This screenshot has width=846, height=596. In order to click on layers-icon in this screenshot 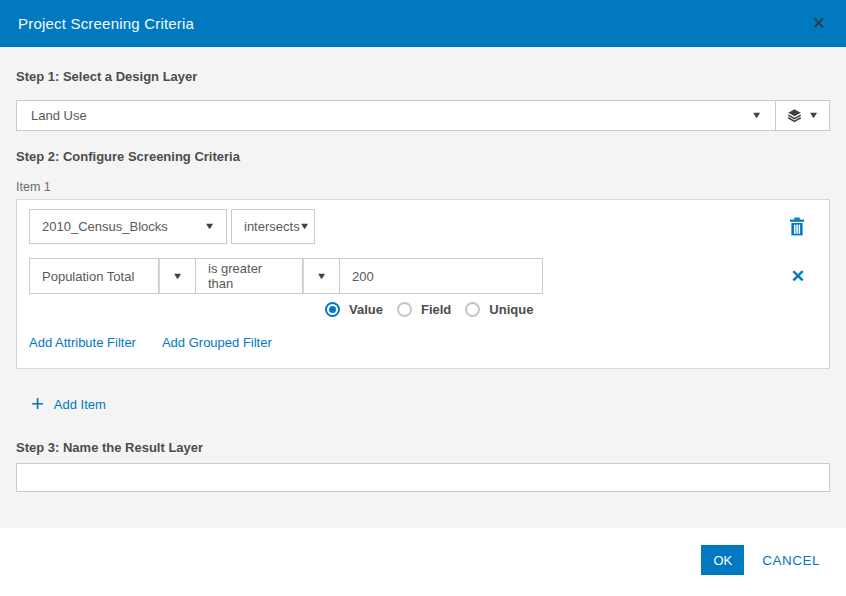, I will do `click(794, 116)`.